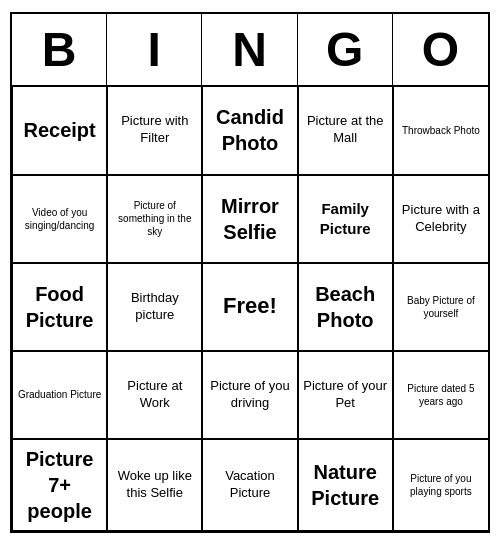 The width and height of the screenshot is (500, 544). Describe the element at coordinates (60, 219) in the screenshot. I see `bingo-cell-5: Video of you singing/dancing` at that location.